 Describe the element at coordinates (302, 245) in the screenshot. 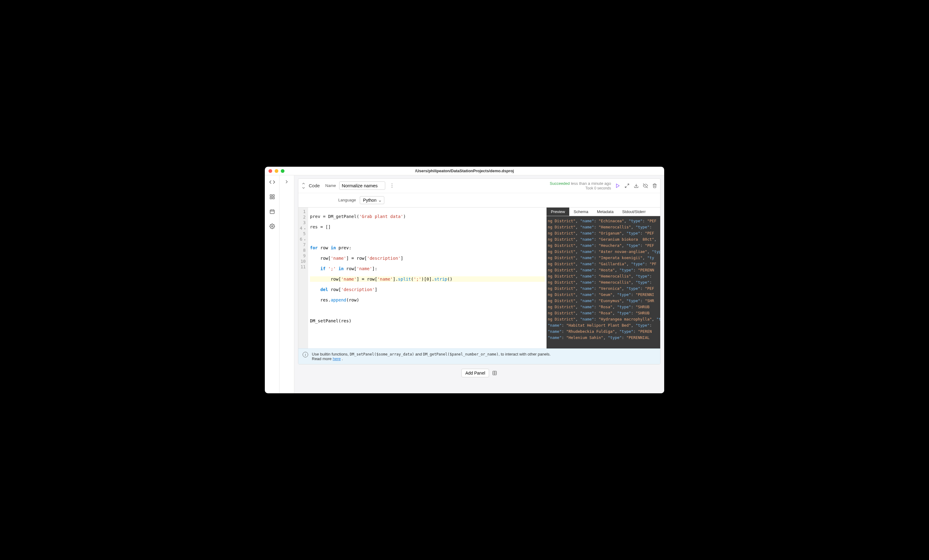

I see `gutter-line: 7` at that location.